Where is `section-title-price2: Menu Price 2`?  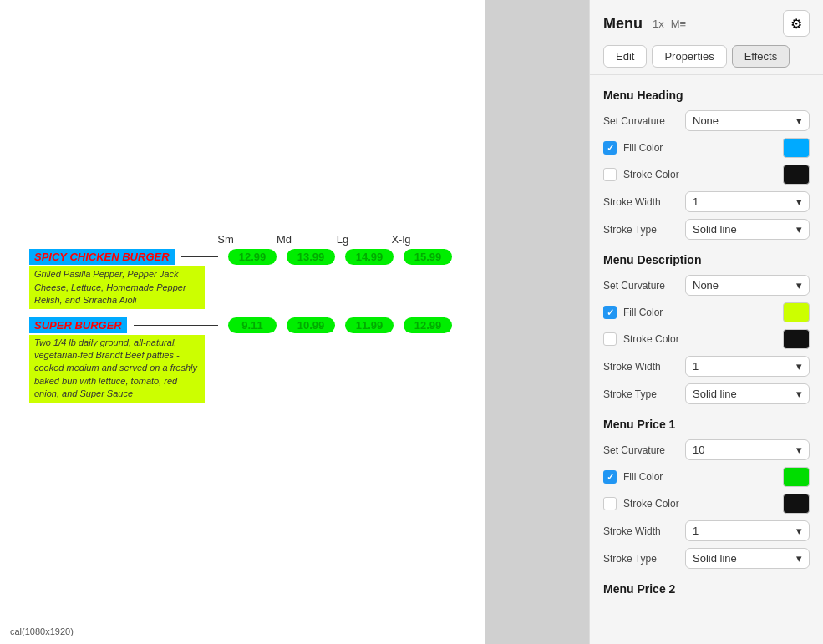
section-title-price2: Menu Price 2 is located at coordinates (707, 589).